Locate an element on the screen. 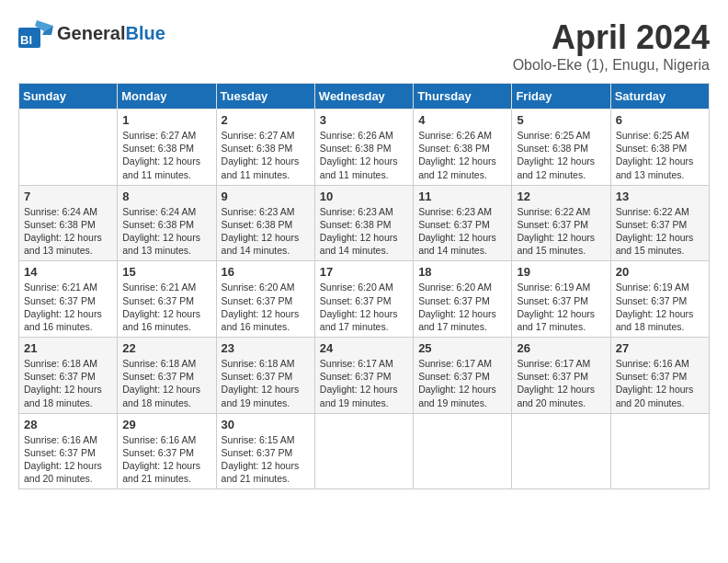 The height and width of the screenshot is (563, 728). calendar-cell: 17Sunrise: 6:20 AMSunset: 6:37 PMDayligh… is located at coordinates (364, 300).